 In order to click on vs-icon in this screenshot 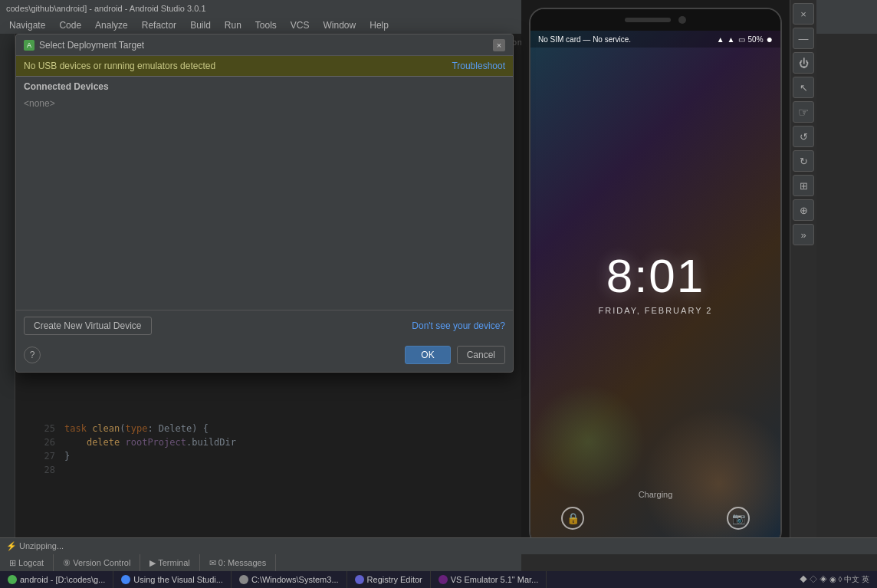, I will do `click(443, 580)`.